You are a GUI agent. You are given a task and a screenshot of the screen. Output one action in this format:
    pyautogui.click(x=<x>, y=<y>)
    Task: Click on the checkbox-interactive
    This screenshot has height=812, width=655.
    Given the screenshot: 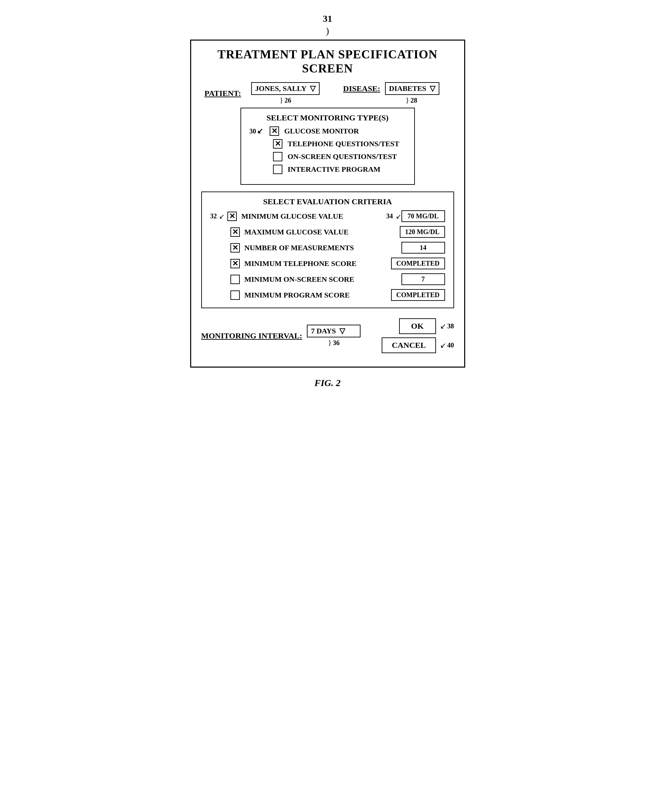 What is the action you would take?
    pyautogui.click(x=278, y=169)
    